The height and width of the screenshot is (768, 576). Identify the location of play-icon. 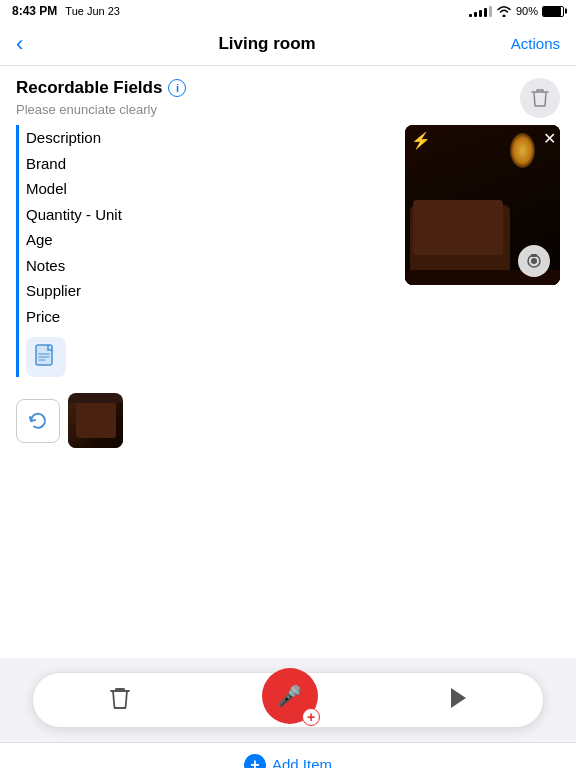
(458, 698).